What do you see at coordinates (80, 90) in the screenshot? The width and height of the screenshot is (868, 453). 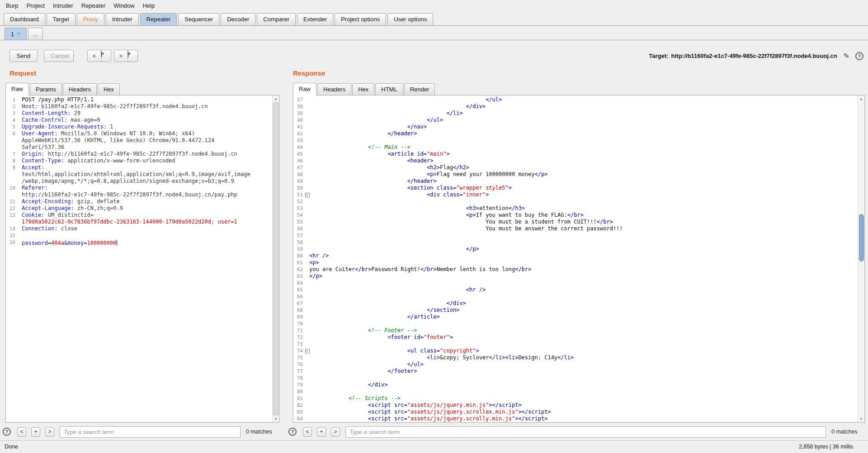 I see `request-tab-headers: Headers` at bounding box center [80, 90].